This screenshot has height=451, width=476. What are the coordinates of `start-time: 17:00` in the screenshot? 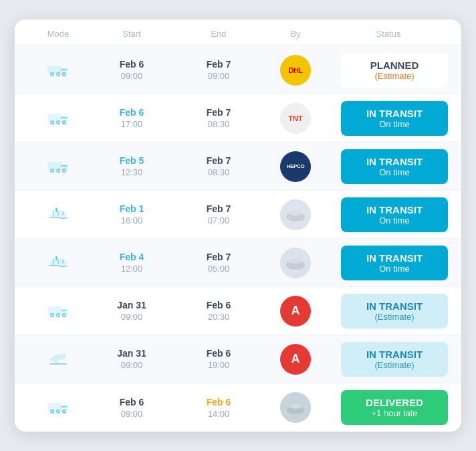 It's located at (132, 124).